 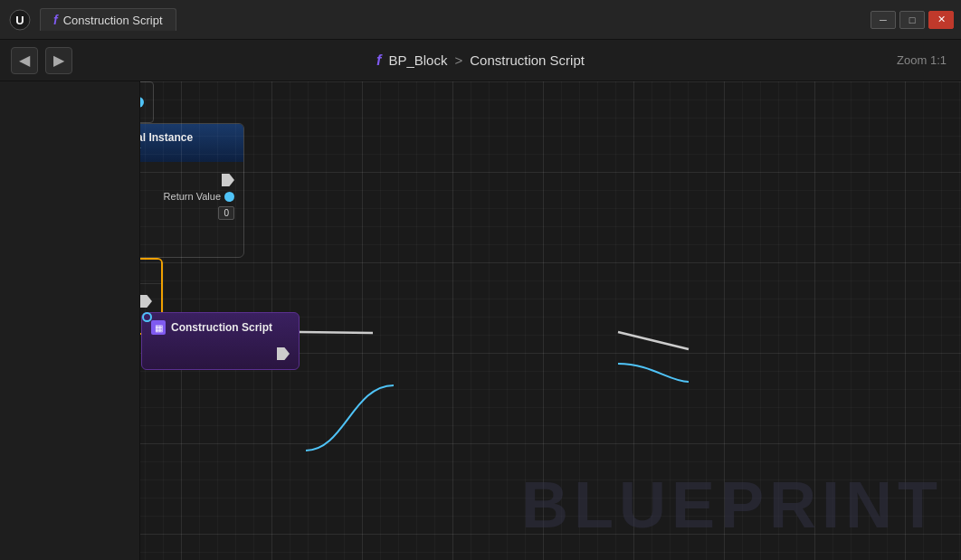 What do you see at coordinates (222, 327) in the screenshot?
I see `construction-script-title: Construction Script` at bounding box center [222, 327].